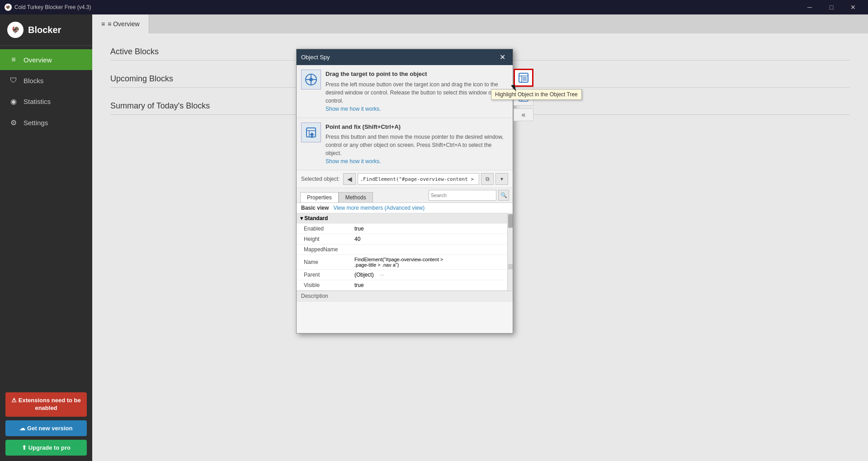 This screenshot has height=461, width=868. Describe the element at coordinates (524, 115) in the screenshot. I see `collapse-button: «` at that location.